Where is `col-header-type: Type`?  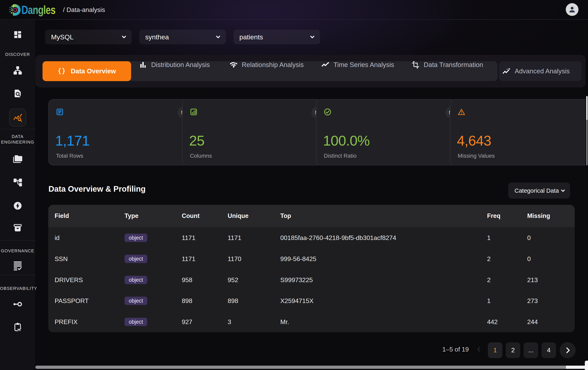 col-header-type: Type is located at coordinates (131, 216).